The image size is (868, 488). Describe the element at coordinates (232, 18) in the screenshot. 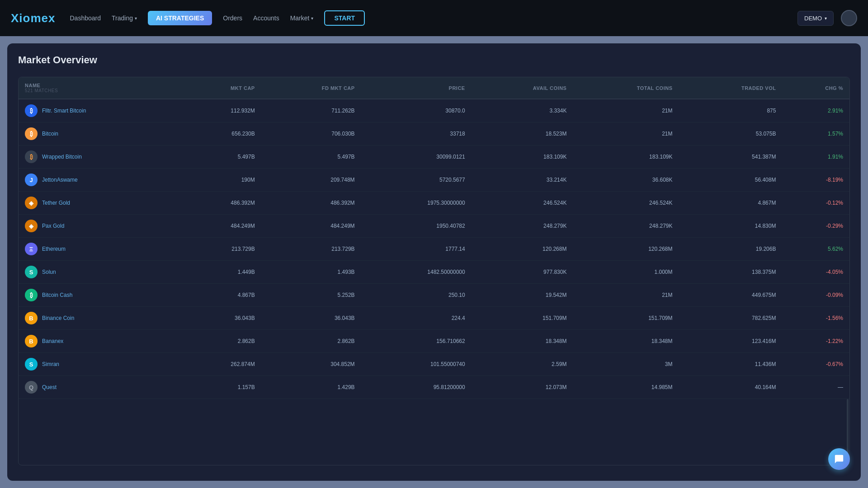

I see `nav-orders: Orders` at that location.